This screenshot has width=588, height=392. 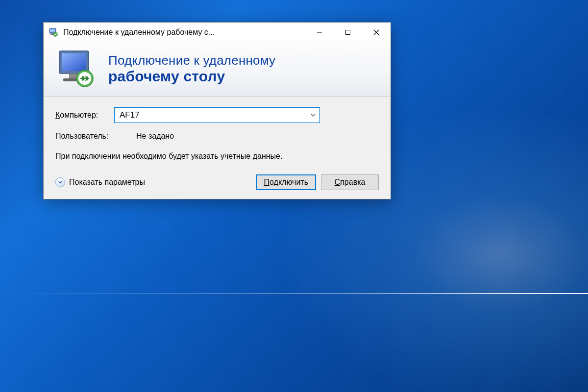 What do you see at coordinates (184, 32) in the screenshot?
I see `window-title: Подключение к удаленному рабочему с...` at bounding box center [184, 32].